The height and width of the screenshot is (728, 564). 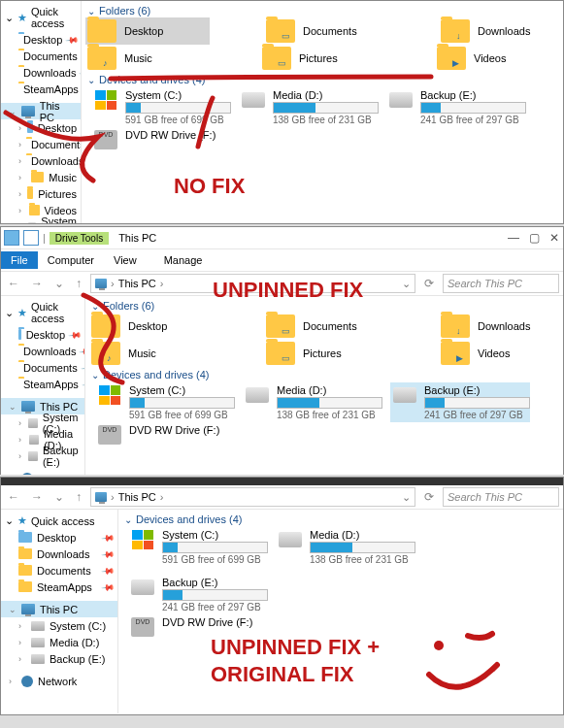 I want to click on nav-pc-downloads: ›Downloads, so click(x=41, y=161).